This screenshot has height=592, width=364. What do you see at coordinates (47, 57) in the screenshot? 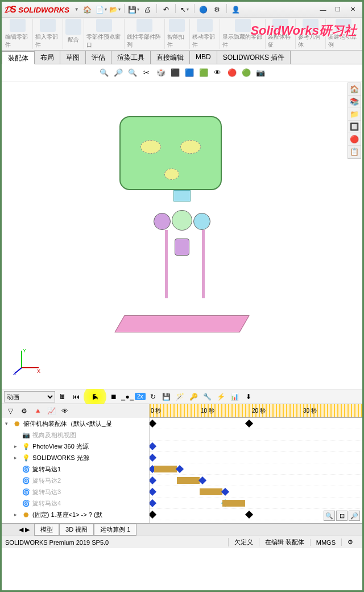
I see `tab-layout: 布局` at bounding box center [47, 57].